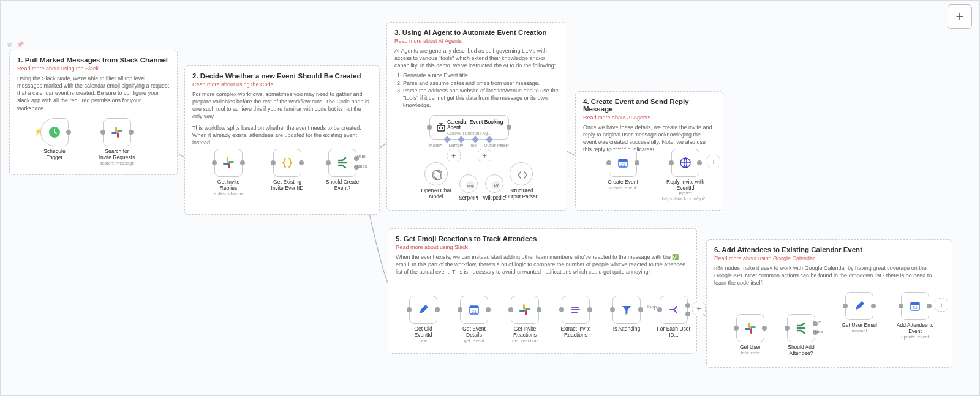  I want to click on node-get-existing-eventid: Get Existing Invite EventID, so click(287, 170).